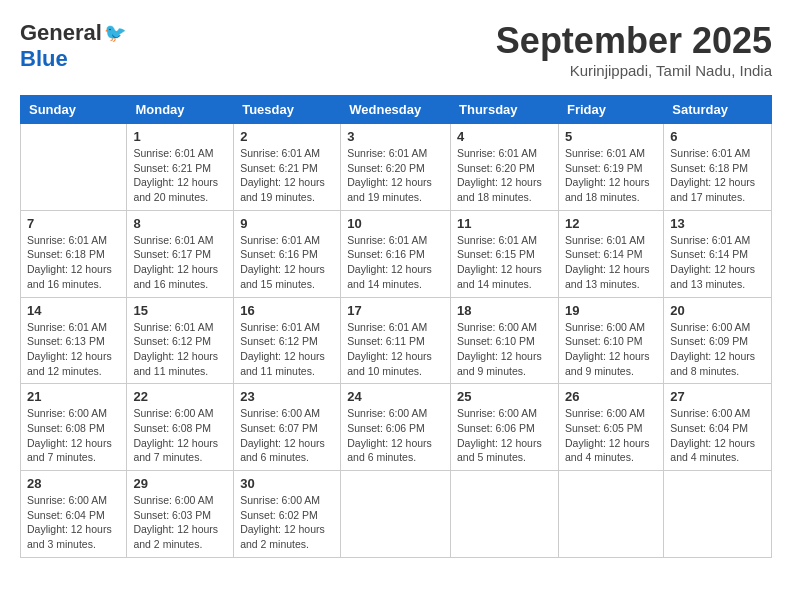 The width and height of the screenshot is (792, 612). Describe the element at coordinates (288, 168) in the screenshot. I see `calendar-cell: 2Sunrise: 6:01 AM Sunset: 6:21 PM Daylig…` at that location.